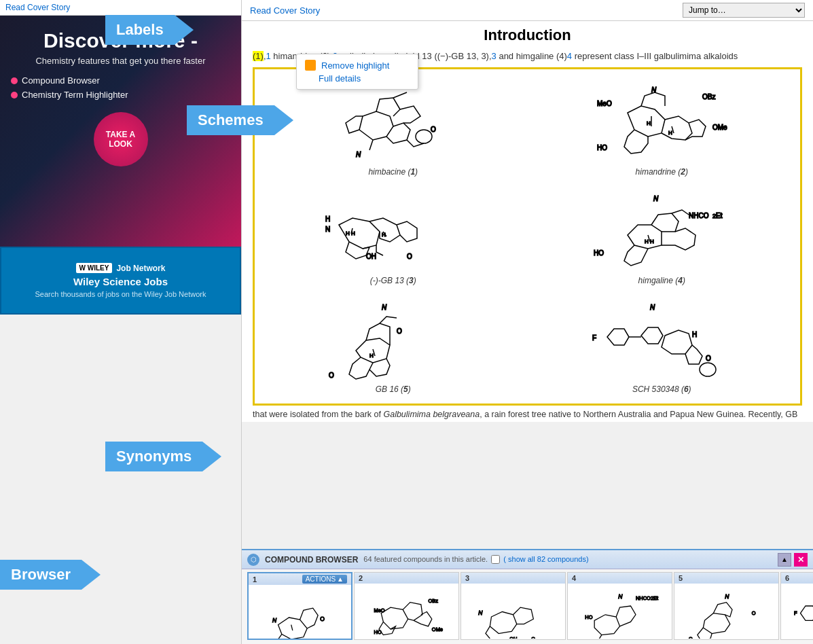 The image size is (813, 644). Describe the element at coordinates (727, 606) in the screenshot. I see `compound-card-5: 5 N O O` at that location.